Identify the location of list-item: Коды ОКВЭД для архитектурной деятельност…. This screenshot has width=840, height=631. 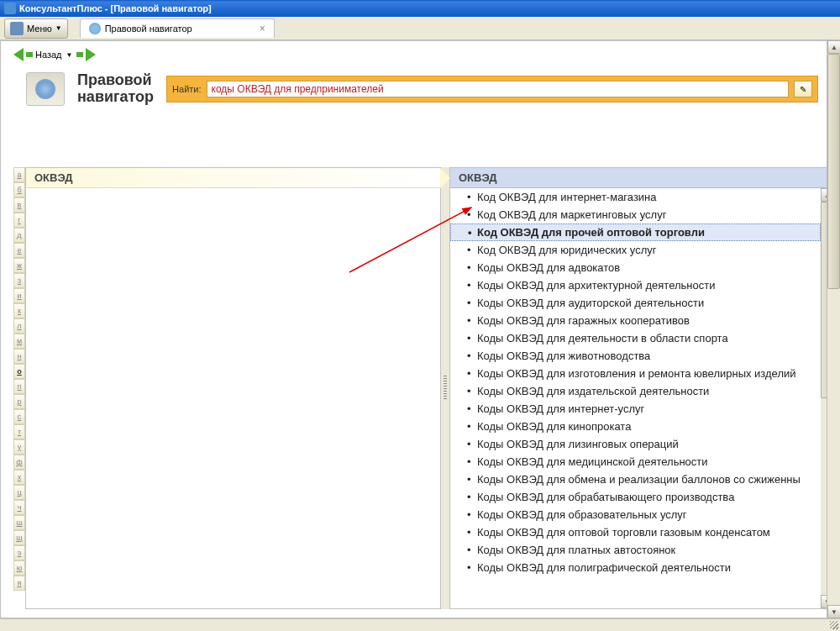
(635, 286).